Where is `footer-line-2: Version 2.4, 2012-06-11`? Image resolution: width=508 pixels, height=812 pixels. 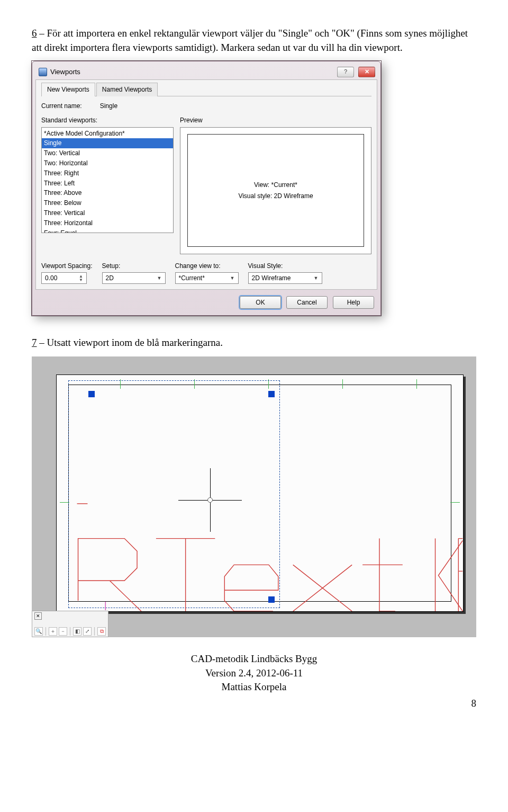 footer-line-2: Version 2.4, 2012-06-11 is located at coordinates (254, 674).